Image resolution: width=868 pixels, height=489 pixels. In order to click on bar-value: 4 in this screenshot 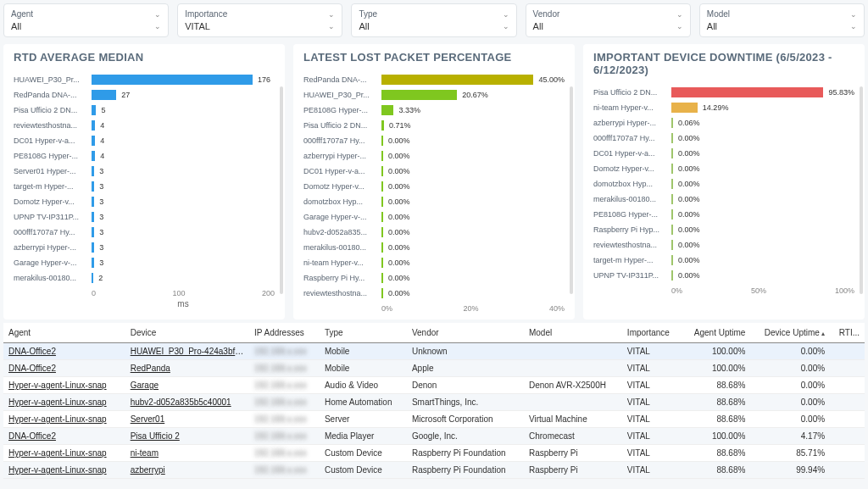, I will do `click(100, 141)`.